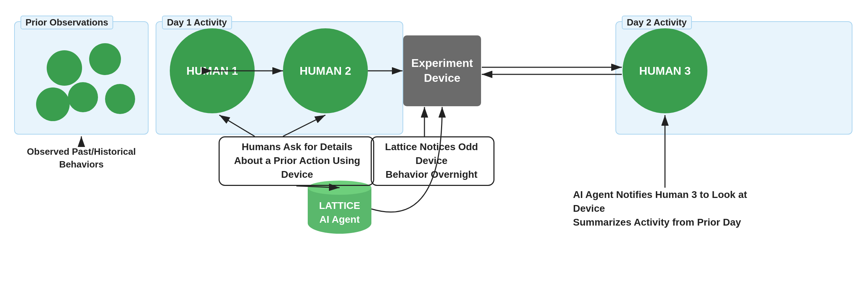 Image resolution: width=868 pixels, height=284 pixels. I want to click on human3-node: HUMAN 3, so click(665, 71).